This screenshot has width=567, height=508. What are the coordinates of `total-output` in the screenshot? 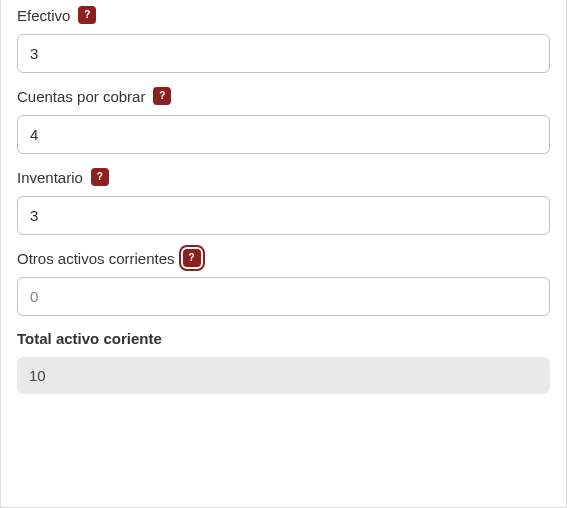 It's located at (284, 376).